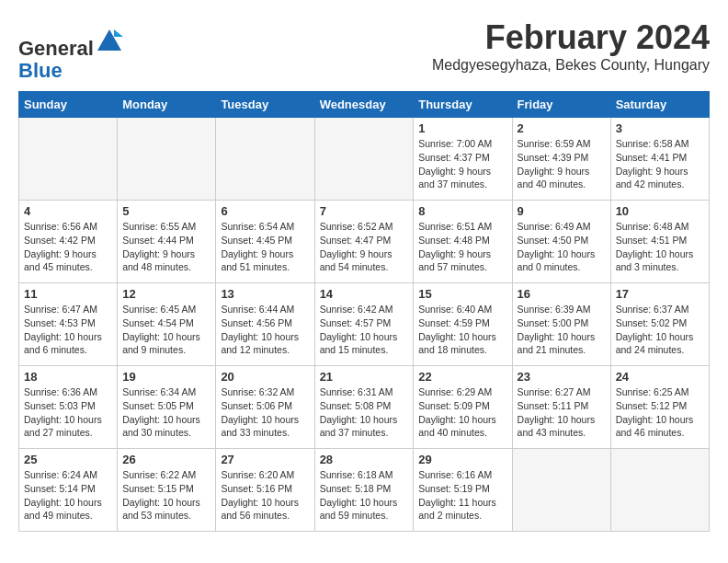  Describe the element at coordinates (660, 412) in the screenshot. I see `day-detail: Sunrise: 6:25 AMSunset: 5:12 PMDaylight:…` at that location.